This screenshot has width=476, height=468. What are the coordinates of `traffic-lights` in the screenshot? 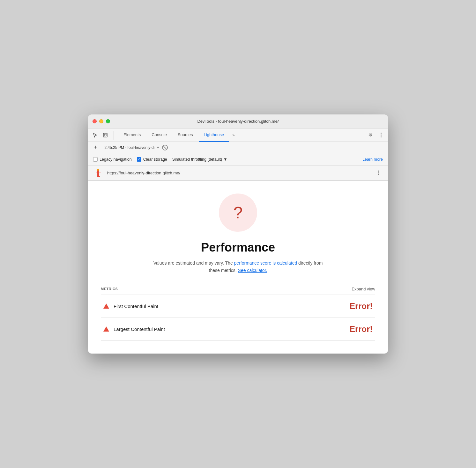 It's located at (101, 121).